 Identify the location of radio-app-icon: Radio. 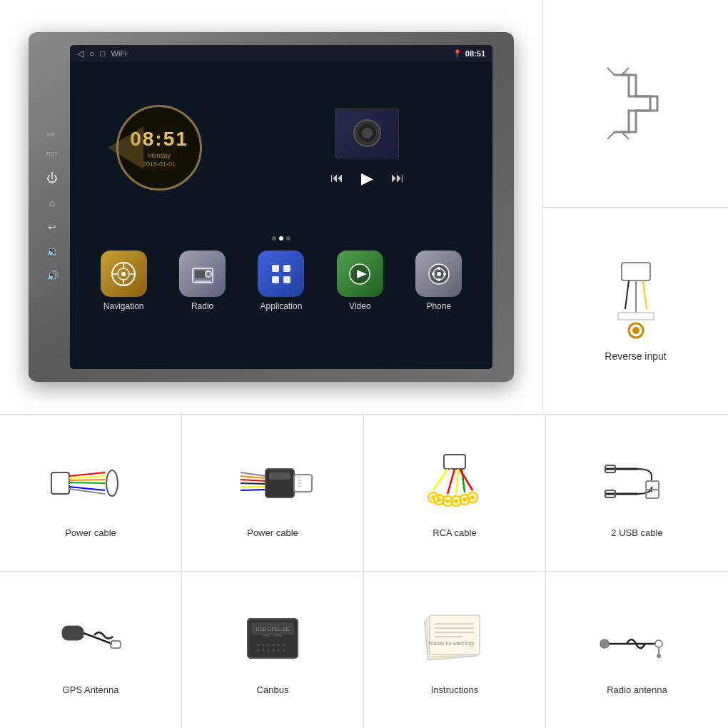
(203, 281).